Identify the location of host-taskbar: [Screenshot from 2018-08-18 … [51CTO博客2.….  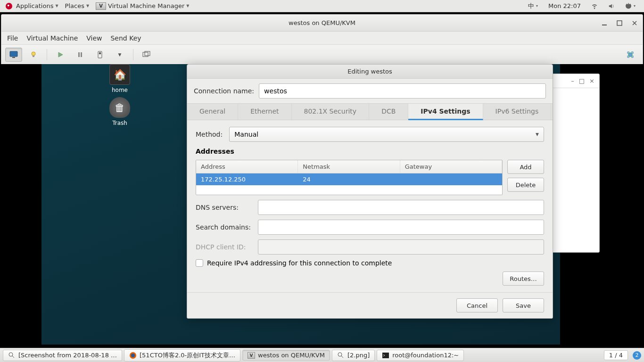
(322, 355).